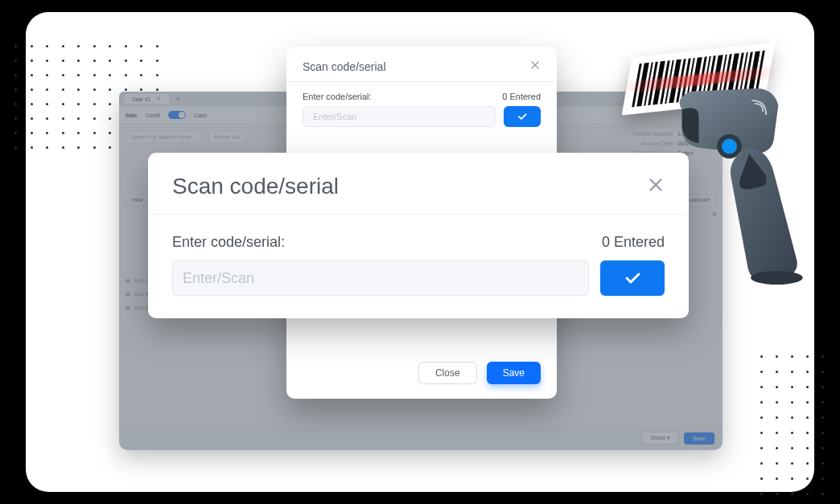  Describe the element at coordinates (399, 117) in the screenshot. I see `scan-input` at that location.